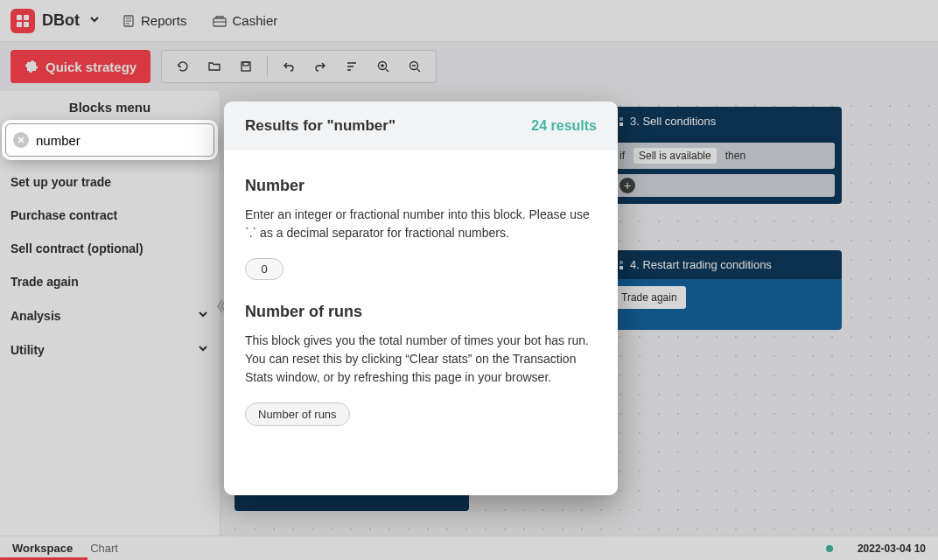 The height and width of the screenshot is (560, 938). Describe the element at coordinates (724, 186) in the screenshot. I see `add-condition-row: +` at that location.